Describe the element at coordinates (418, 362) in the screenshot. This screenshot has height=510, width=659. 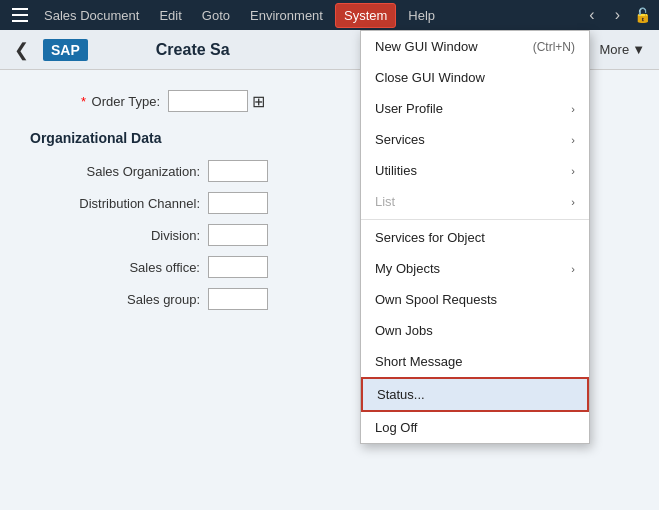
I see `menu-item-label-short-message: Short Message` at that location.